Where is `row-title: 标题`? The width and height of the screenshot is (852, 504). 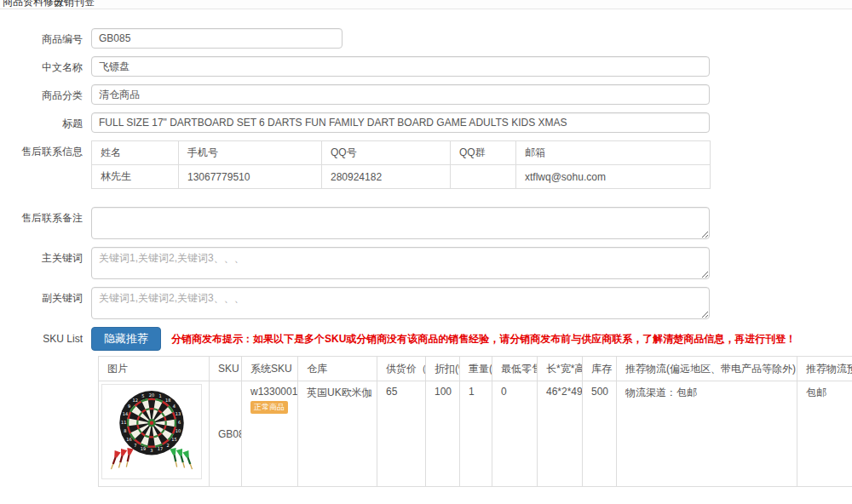
row-title: 标题 is located at coordinates (426, 123).